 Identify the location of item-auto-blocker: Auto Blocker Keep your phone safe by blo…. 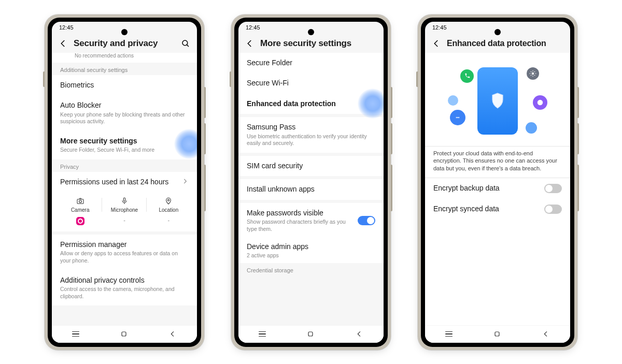
(124, 113).